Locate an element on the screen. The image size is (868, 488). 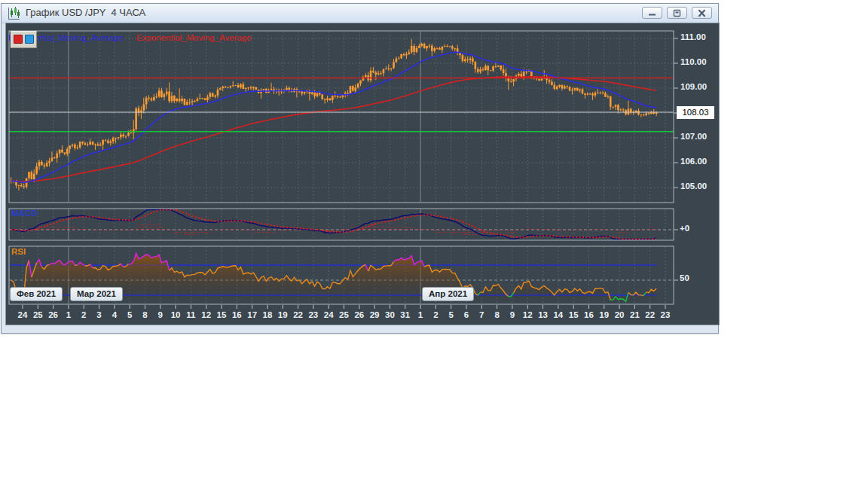
minimize-icon is located at coordinates (653, 13).